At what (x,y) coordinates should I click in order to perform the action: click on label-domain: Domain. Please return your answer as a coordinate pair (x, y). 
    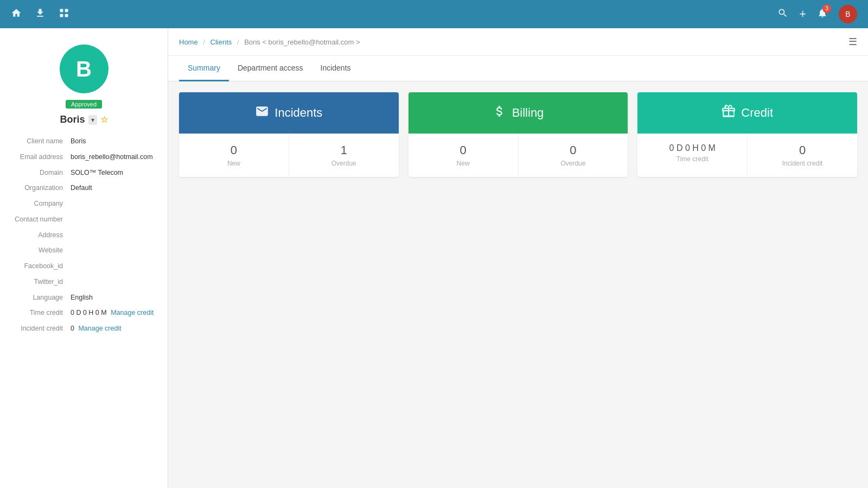
    Looking at the image, I should click on (41, 173).